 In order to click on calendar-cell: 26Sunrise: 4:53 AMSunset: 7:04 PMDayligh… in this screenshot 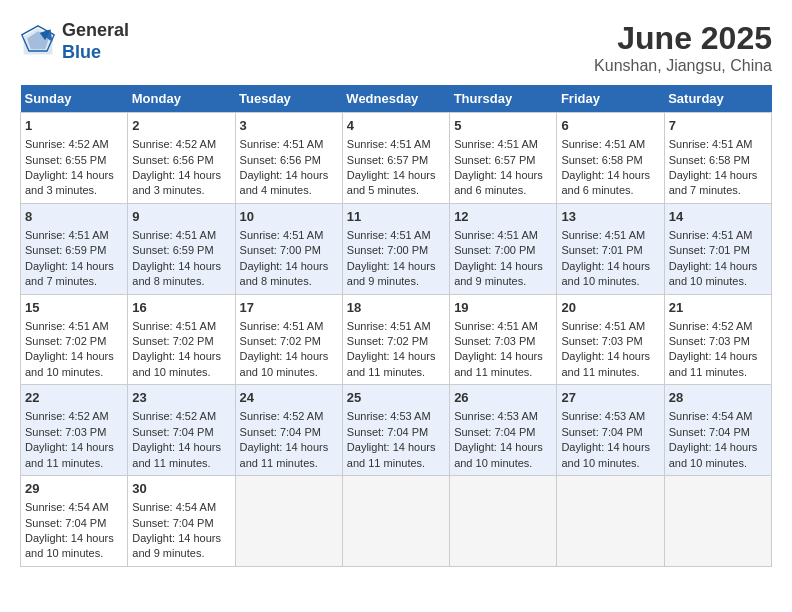, I will do `click(504, 430)`.